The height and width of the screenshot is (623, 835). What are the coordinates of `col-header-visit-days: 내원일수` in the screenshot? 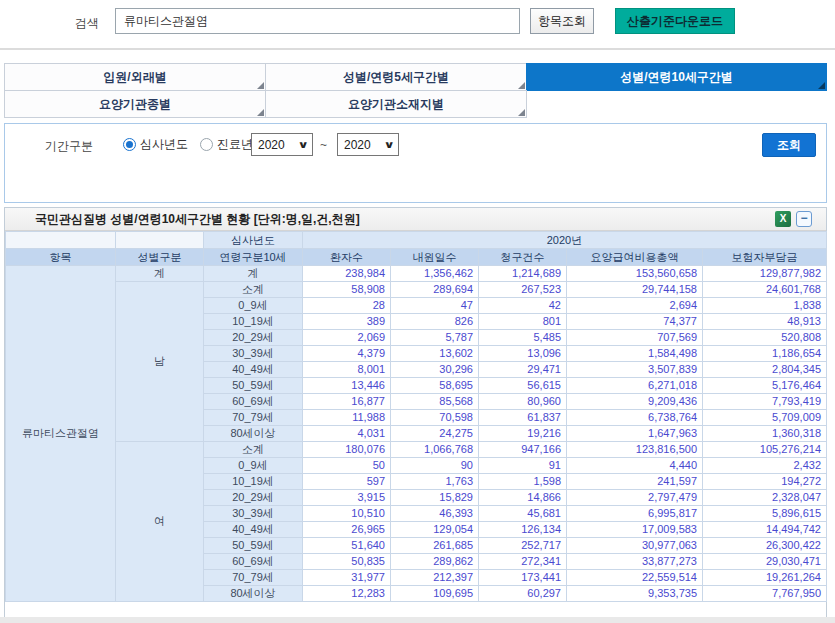 It's located at (435, 258).